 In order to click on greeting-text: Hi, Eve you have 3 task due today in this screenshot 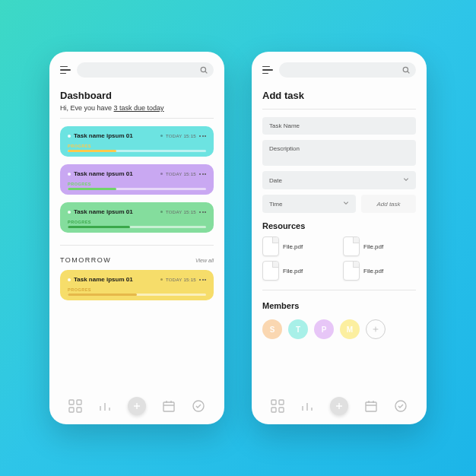, I will do `click(137, 108)`.